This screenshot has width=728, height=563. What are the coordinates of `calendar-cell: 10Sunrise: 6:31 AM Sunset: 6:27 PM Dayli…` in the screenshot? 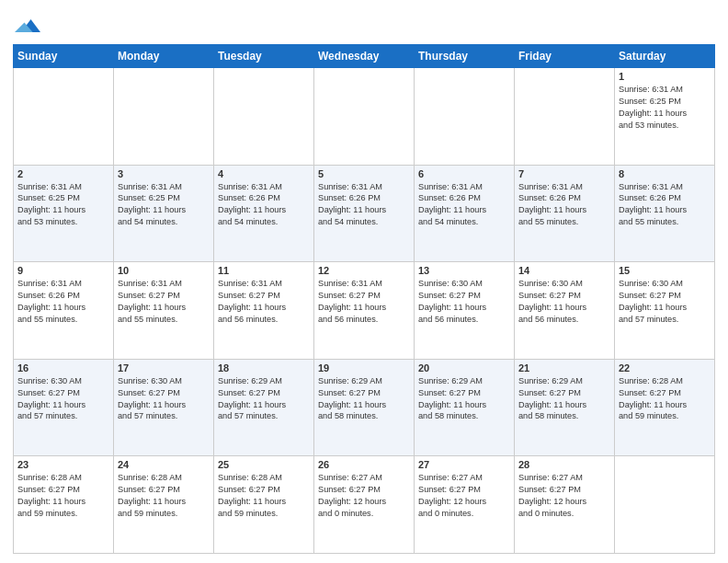 It's located at (164, 311).